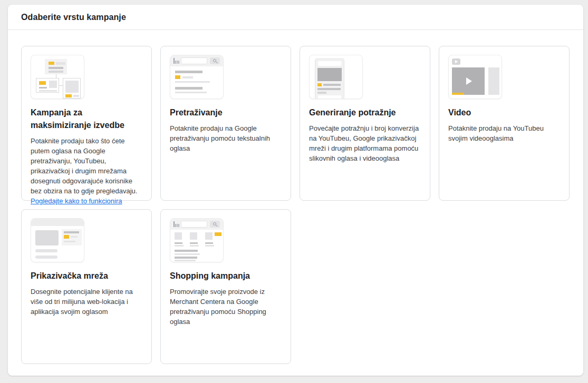 The image size is (588, 383). Describe the element at coordinates (86, 123) in the screenshot. I see `campaign-card-performance-max: Kampanja za maksimiziranje izvedbe Potak…` at that location.